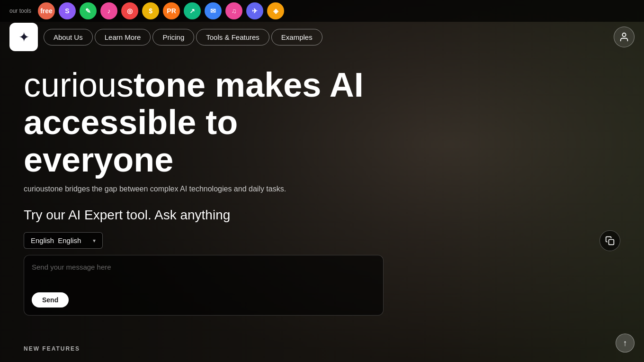  Describe the element at coordinates (329, 37) in the screenshot. I see `nav: About Us Learn More Pricing Tools & Feat…` at that location.